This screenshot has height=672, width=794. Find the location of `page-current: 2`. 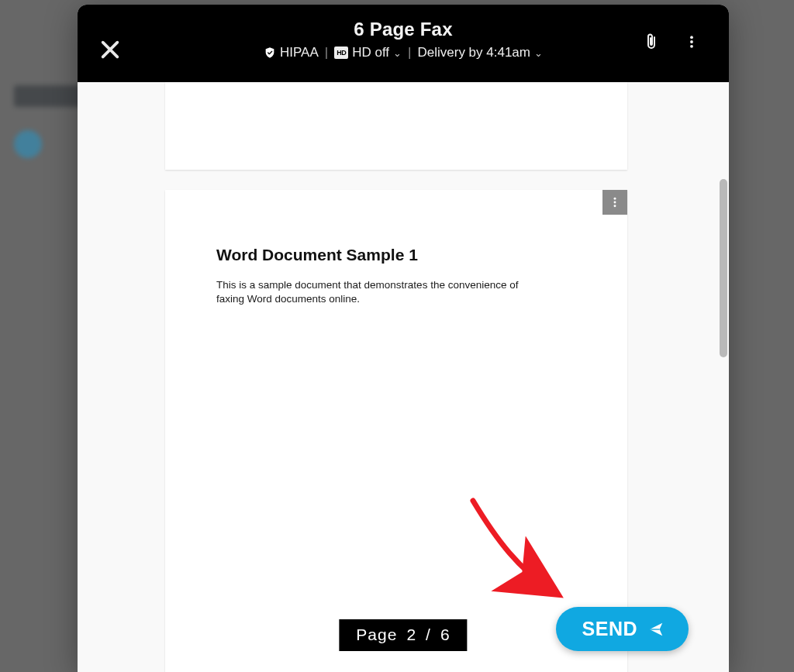

page-current: 2 is located at coordinates (411, 635).